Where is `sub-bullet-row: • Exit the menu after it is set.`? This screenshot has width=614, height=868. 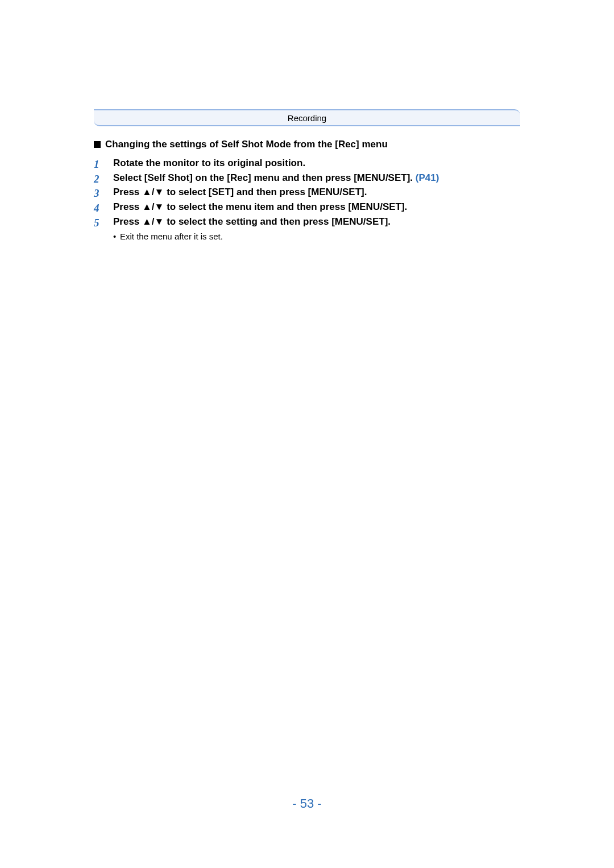
sub-bullet-row: • Exit the menu after it is set. is located at coordinates (307, 237).